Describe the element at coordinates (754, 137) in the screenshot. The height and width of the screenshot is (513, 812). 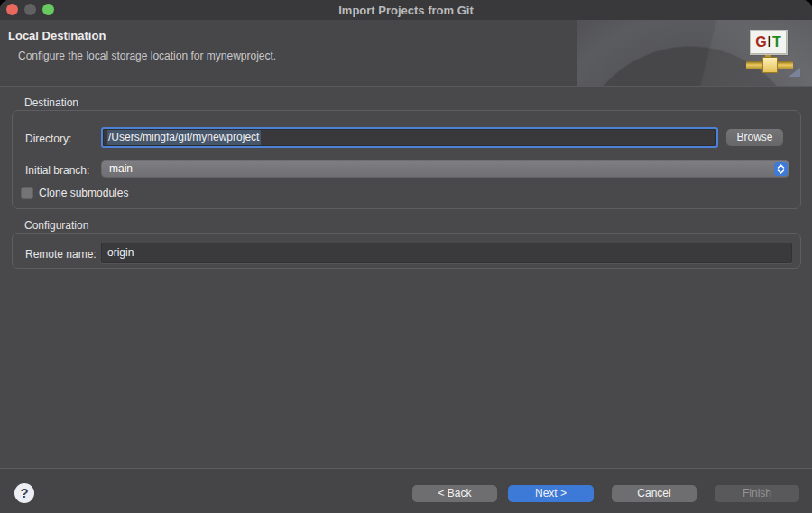
I see `browse-button: Browse` at that location.